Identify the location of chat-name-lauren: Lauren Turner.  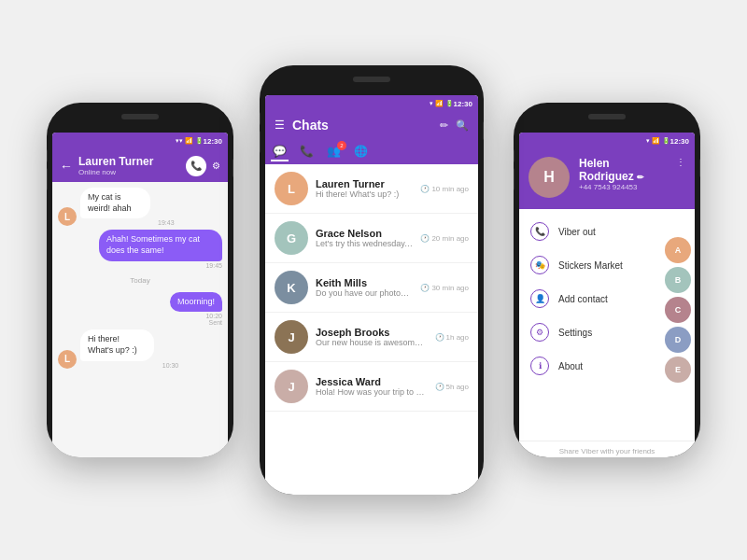
(364, 184).